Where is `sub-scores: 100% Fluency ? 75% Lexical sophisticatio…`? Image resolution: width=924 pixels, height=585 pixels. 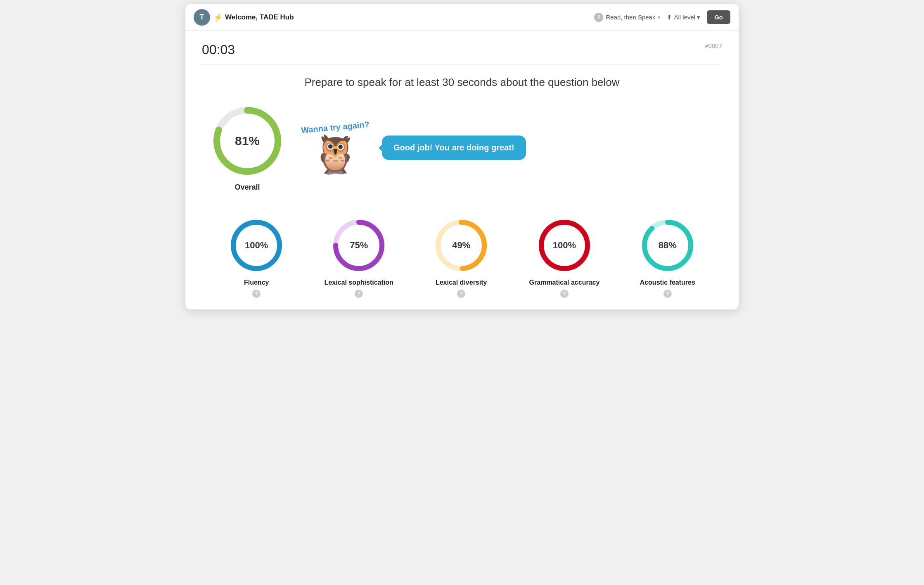 sub-scores: 100% Fluency ? 75% Lexical sophisticatio… is located at coordinates (462, 257).